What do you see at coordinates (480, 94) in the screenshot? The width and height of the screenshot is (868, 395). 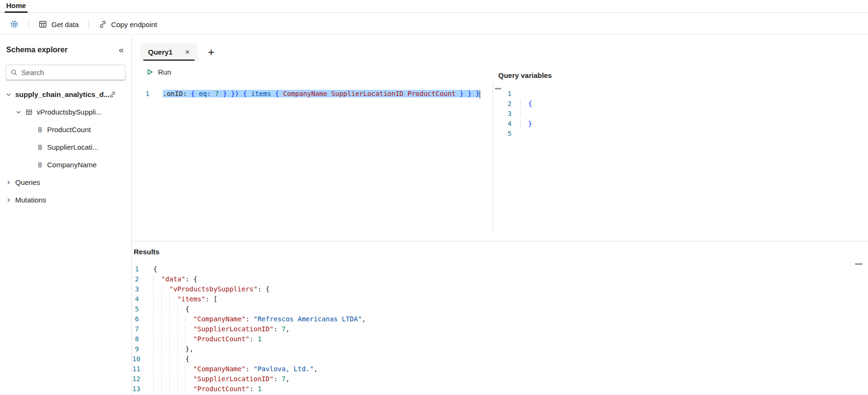 I see `text-cursor` at bounding box center [480, 94].